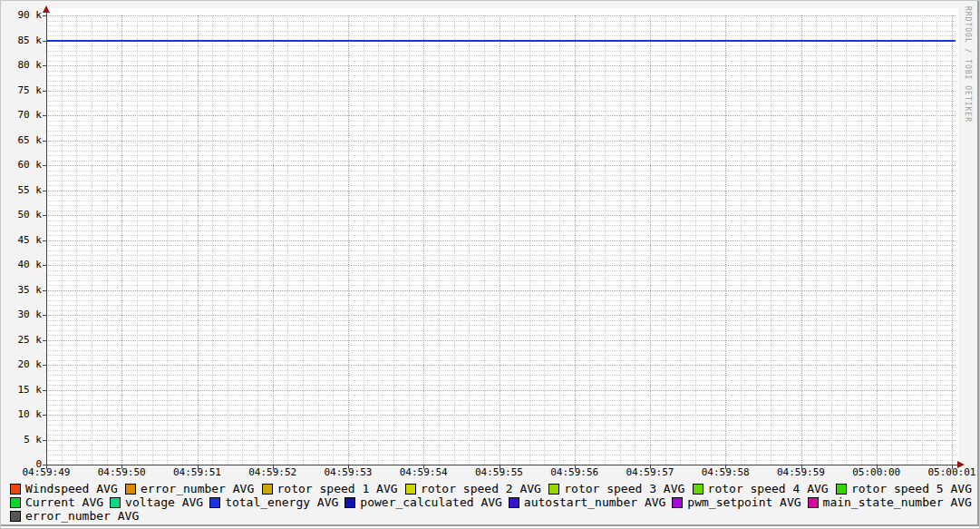  What do you see at coordinates (575, 473) in the screenshot?
I see `x-axis-label: 04:59:56` at bounding box center [575, 473].